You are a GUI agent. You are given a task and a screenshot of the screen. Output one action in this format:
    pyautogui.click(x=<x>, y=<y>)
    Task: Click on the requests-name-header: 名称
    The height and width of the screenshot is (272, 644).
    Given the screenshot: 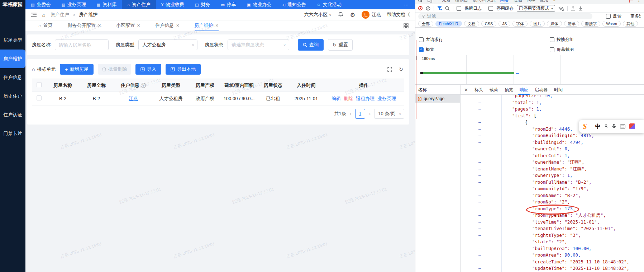 What is the action you would take?
    pyautogui.click(x=438, y=90)
    